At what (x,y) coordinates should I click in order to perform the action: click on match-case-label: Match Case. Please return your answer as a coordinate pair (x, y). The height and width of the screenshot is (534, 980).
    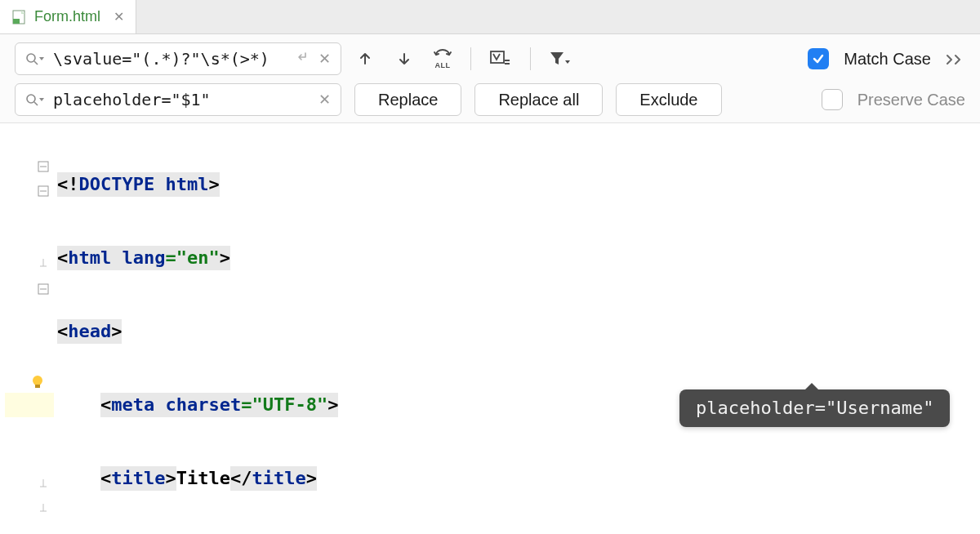
    Looking at the image, I should click on (887, 59).